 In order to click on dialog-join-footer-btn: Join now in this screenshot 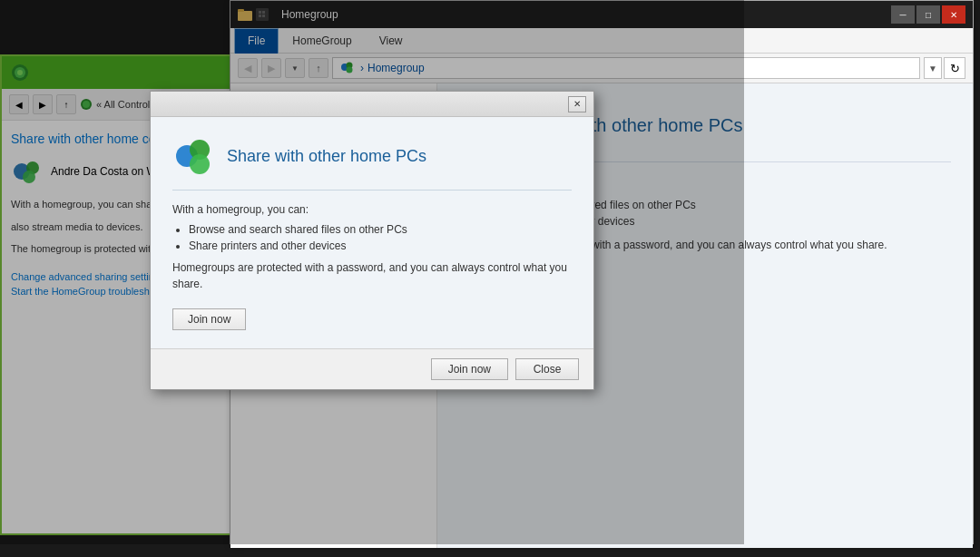, I will do `click(470, 369)`.